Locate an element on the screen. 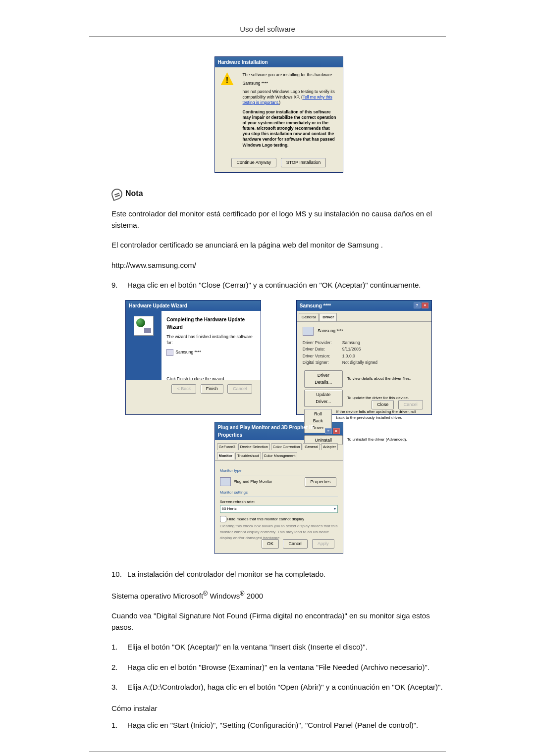 The image size is (535, 756). device-icon is located at coordinates (170, 353).